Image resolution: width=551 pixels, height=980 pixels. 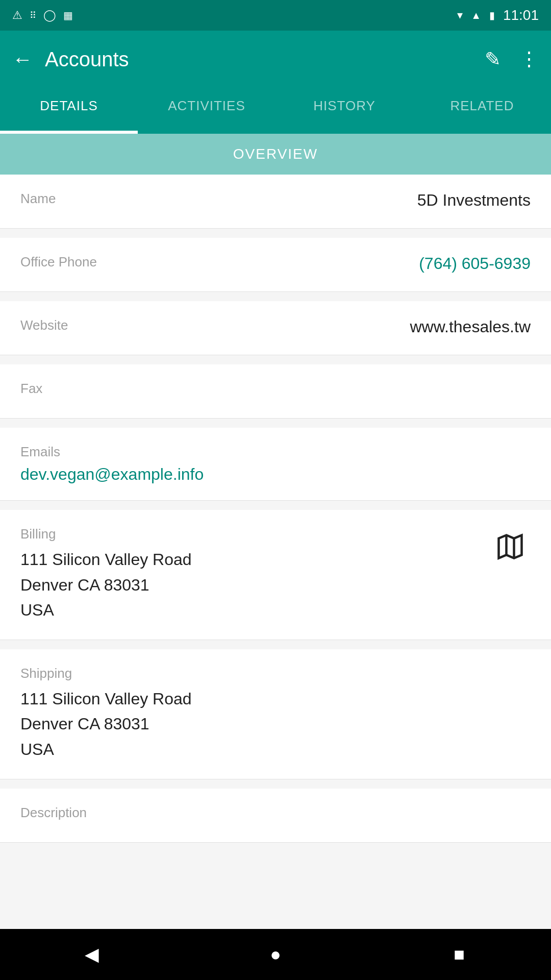 I want to click on tab-related: RELATED, so click(x=482, y=111).